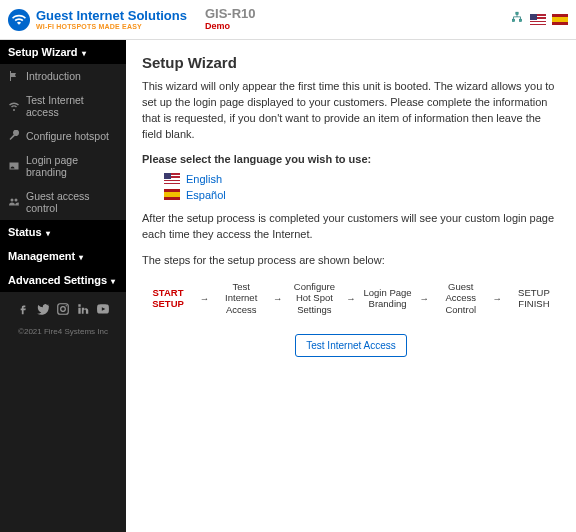  What do you see at coordinates (351, 346) in the screenshot?
I see `action-wrap: Test Internet Access` at bounding box center [351, 346].